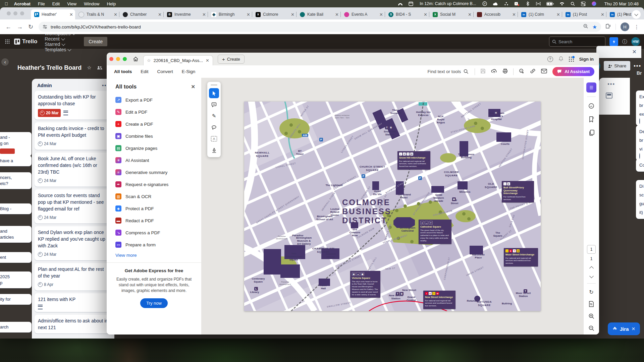 The image size is (644, 362). I want to click on arc-browser-icon, so click(400, 4).